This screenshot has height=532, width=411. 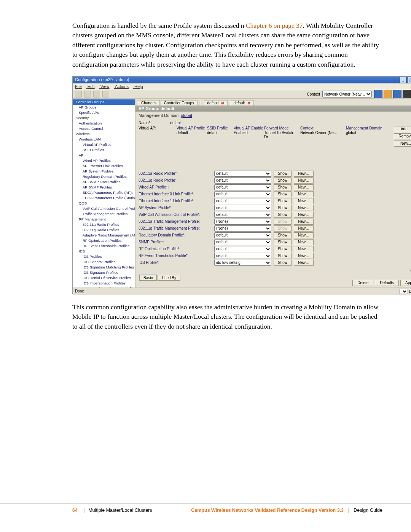 I want to click on tree-node: Virtual AP Profiles, so click(x=104, y=145).